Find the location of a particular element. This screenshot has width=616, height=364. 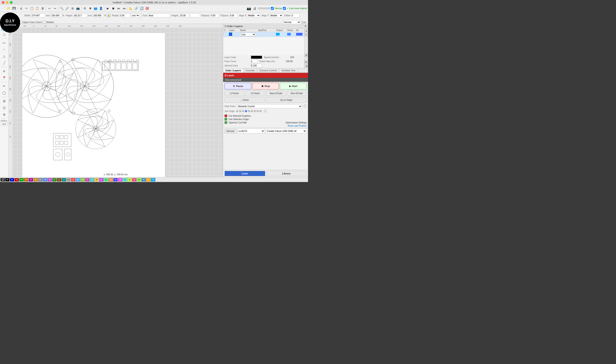

welded-check: Welded is located at coordinates (49, 22).